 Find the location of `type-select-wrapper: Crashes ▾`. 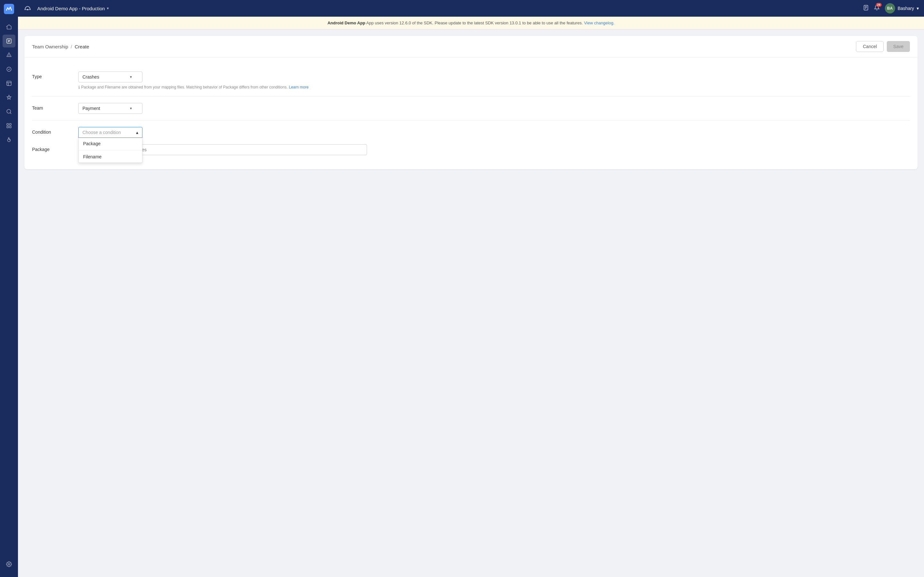

type-select-wrapper: Crashes ▾ is located at coordinates (110, 77).